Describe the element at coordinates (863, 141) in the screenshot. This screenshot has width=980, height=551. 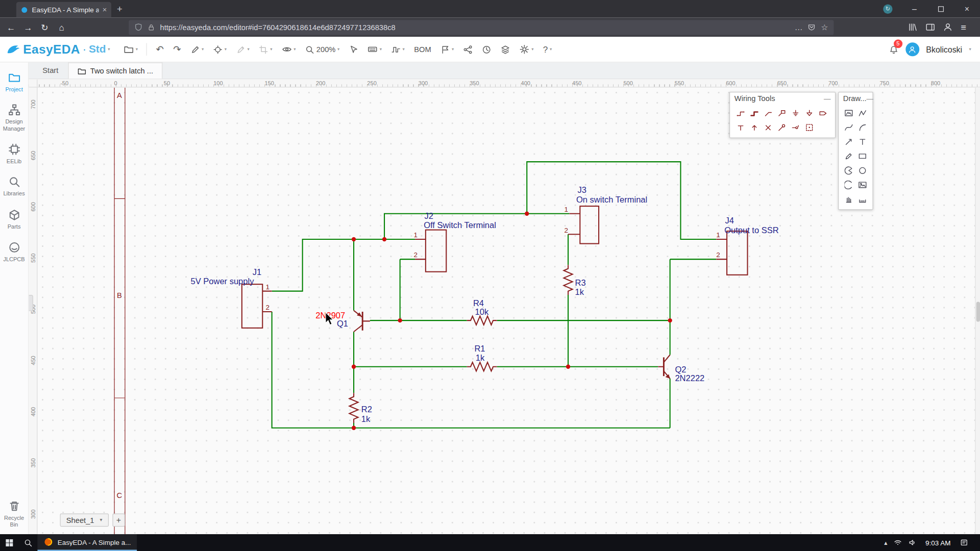
I see `text-icon` at that location.